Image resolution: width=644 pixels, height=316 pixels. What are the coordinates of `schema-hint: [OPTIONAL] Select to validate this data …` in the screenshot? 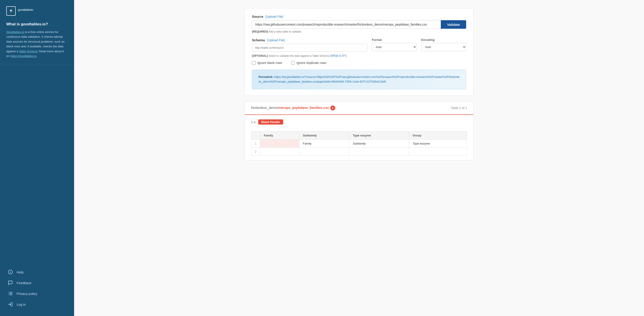 It's located at (359, 56).